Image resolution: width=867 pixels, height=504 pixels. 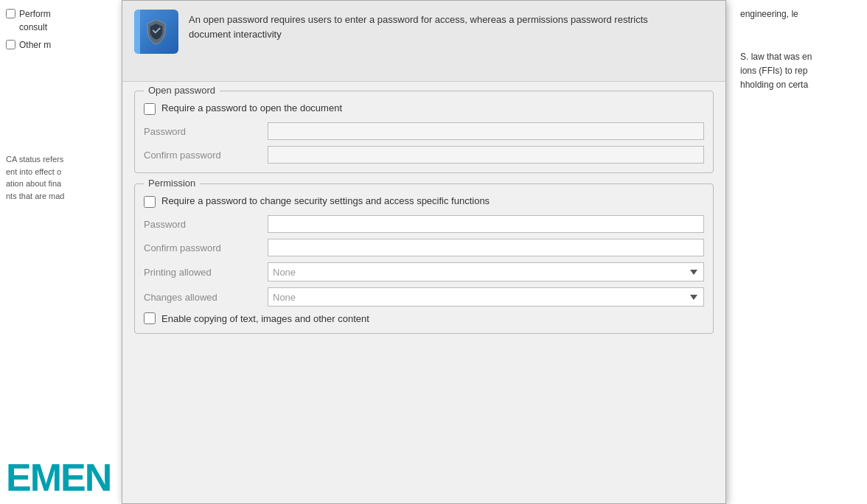 I want to click on permission-legend: Permission, so click(x=172, y=183).